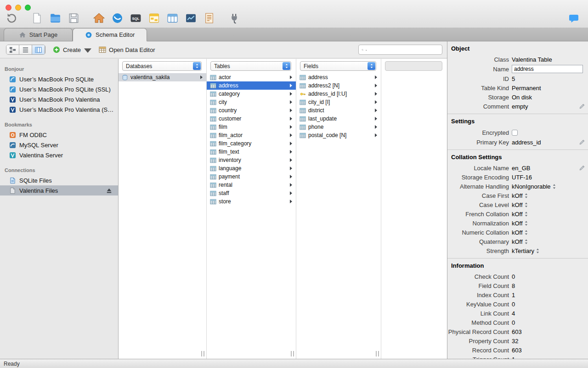  What do you see at coordinates (229, 177) in the screenshot?
I see `table-item-label: payment` at bounding box center [229, 177].